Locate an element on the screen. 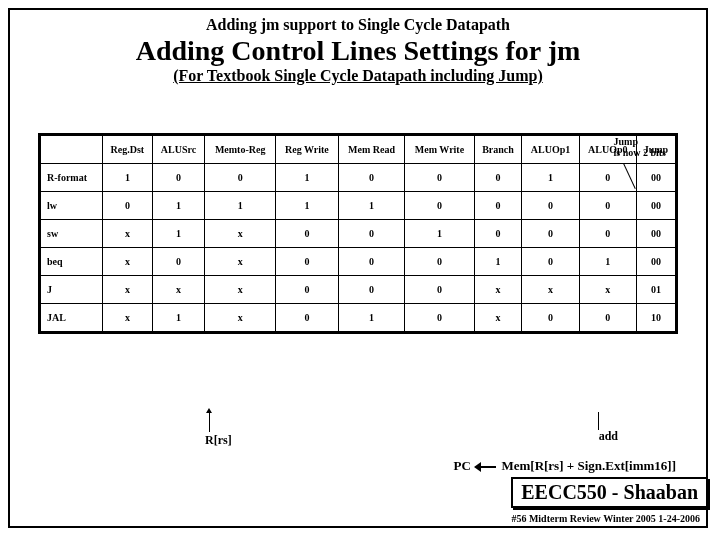 The image size is (720, 540). slide-top-title: Adding jm support to Single Cycle Datapa… is located at coordinates (358, 23).